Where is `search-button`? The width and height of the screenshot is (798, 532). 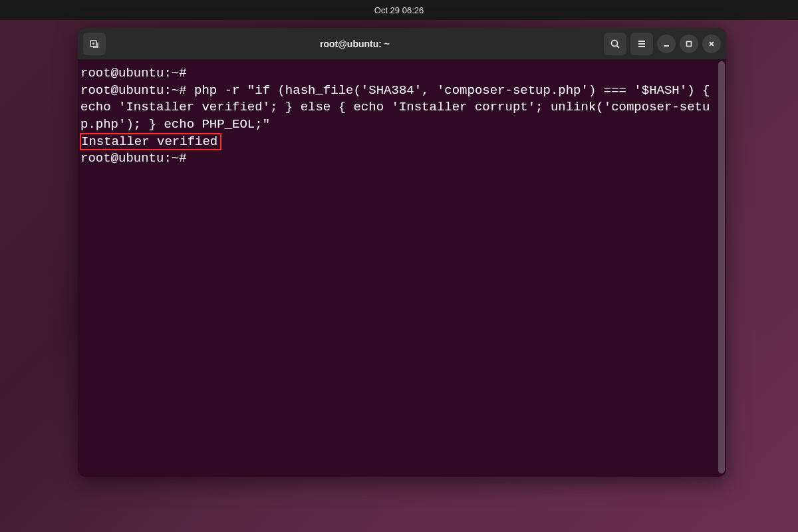 search-button is located at coordinates (615, 44).